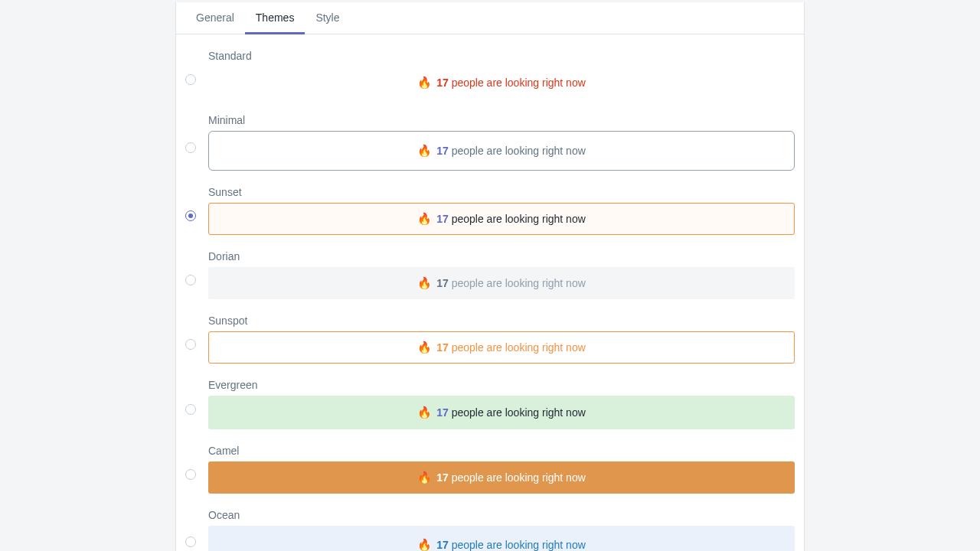 Image resolution: width=980 pixels, height=551 pixels. What do you see at coordinates (215, 18) in the screenshot?
I see `tab-general: General` at bounding box center [215, 18].